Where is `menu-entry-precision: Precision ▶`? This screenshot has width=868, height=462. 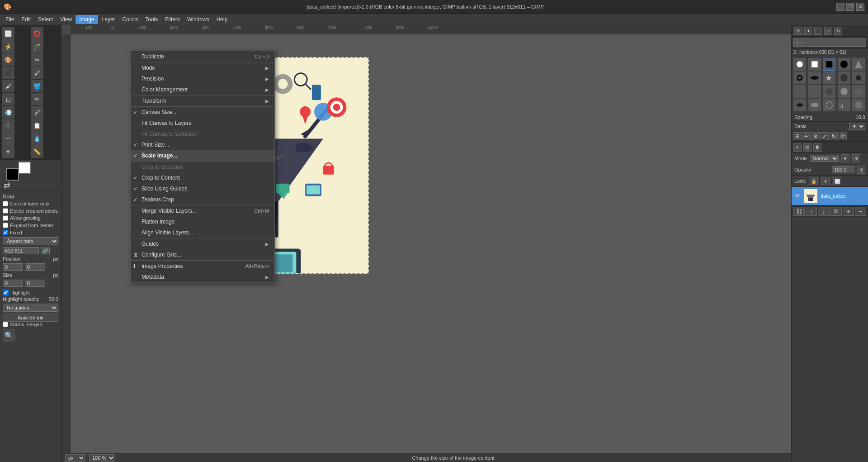 menu-entry-precision: Precision ▶ is located at coordinates (203, 79).